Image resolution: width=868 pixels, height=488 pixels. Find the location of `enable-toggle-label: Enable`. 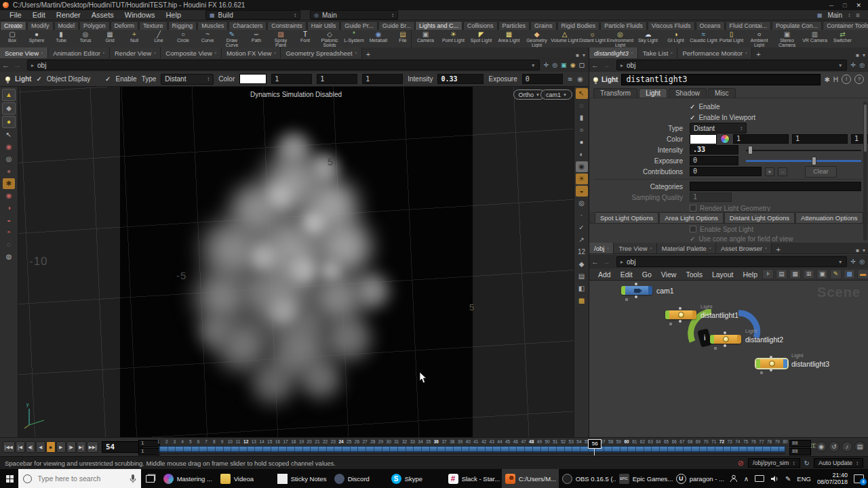

enable-toggle-label: Enable is located at coordinates (709, 107).